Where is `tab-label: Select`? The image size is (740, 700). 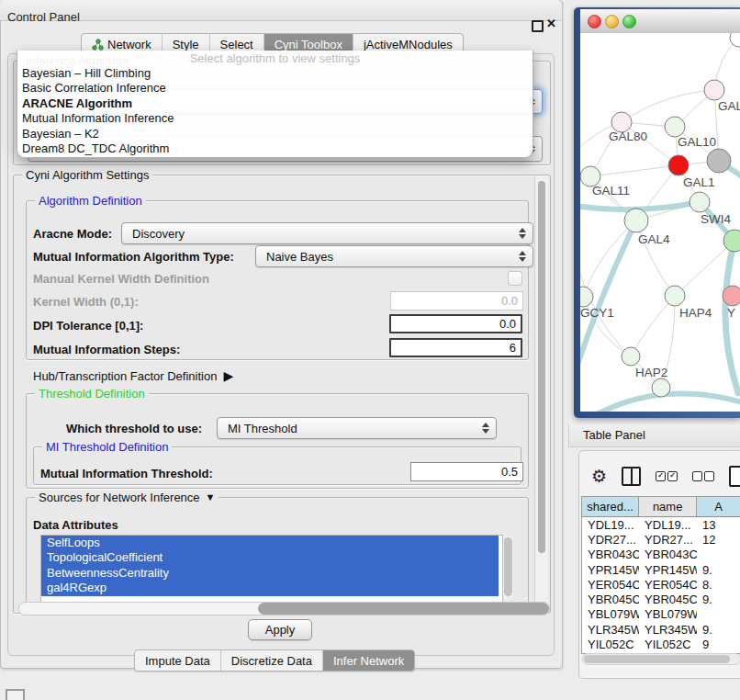
tab-label: Select is located at coordinates (237, 44).